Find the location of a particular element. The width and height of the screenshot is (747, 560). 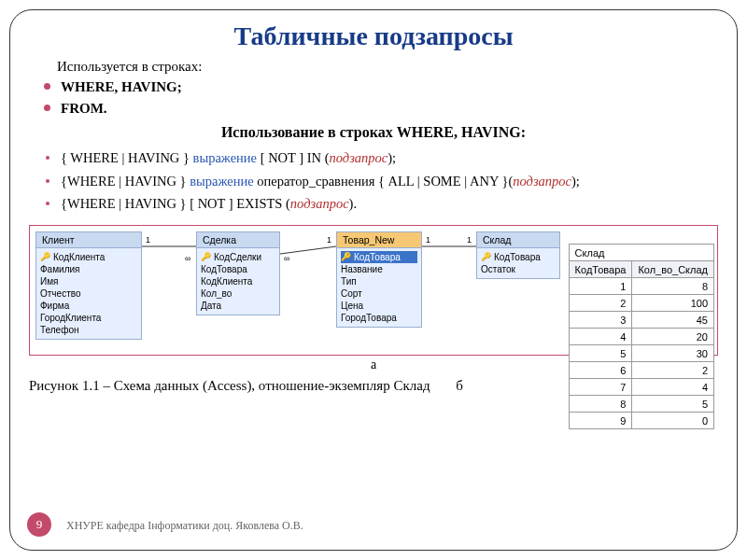

page-number: 9 is located at coordinates (39, 525).